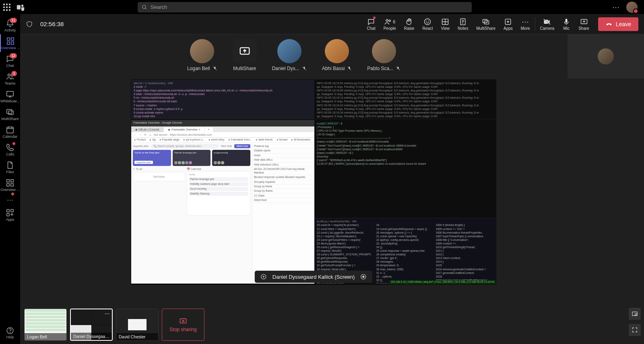  I want to click on whiteboard-icon, so click(10, 94).